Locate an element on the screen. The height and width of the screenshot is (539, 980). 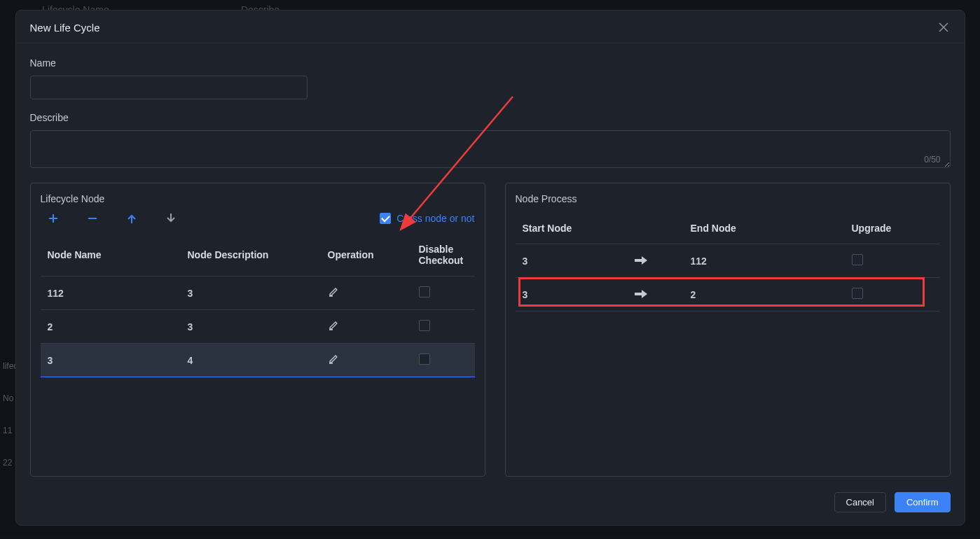
describe-textarea-wrap: 0/50 is located at coordinates (490, 150).